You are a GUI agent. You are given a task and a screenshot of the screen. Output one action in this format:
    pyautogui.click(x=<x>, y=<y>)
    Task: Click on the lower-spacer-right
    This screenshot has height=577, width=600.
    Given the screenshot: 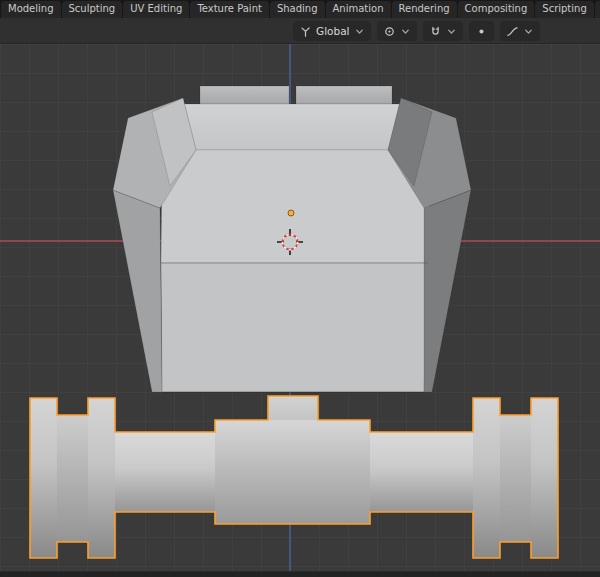 What is the action you would take?
    pyautogui.click(x=516, y=478)
    